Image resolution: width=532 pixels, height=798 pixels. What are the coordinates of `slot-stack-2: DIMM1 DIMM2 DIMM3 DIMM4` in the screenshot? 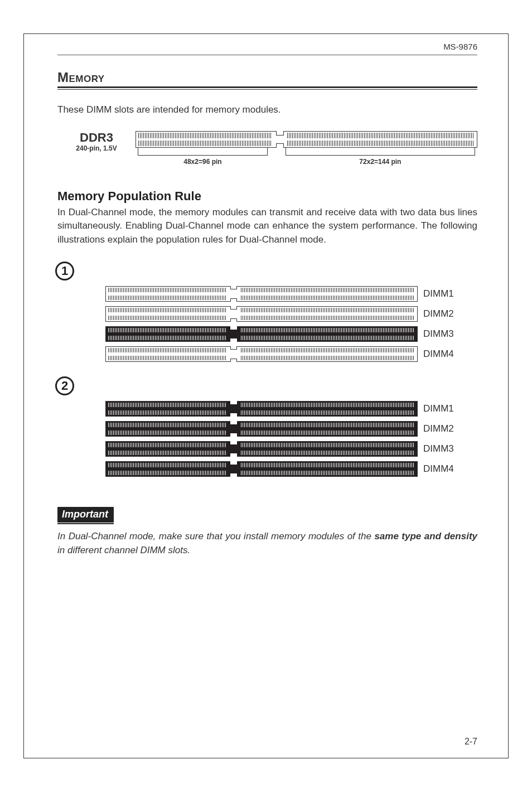 It's located at (291, 439).